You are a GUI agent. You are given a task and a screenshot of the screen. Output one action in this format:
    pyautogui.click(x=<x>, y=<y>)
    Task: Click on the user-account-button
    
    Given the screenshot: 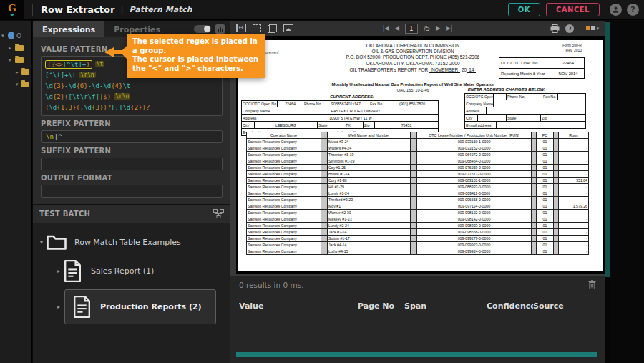 What is the action you would take?
    pyautogui.click(x=615, y=10)
    